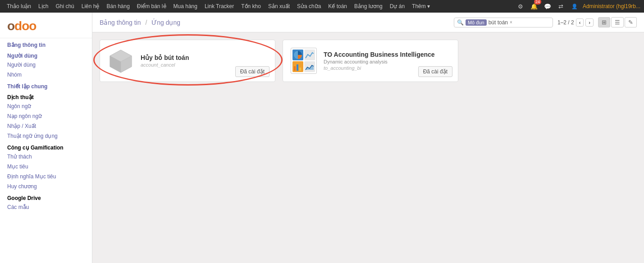 This screenshot has height=263, width=644. I want to click on sidebar-section-nguoidung: Người dùng, so click(46, 54).